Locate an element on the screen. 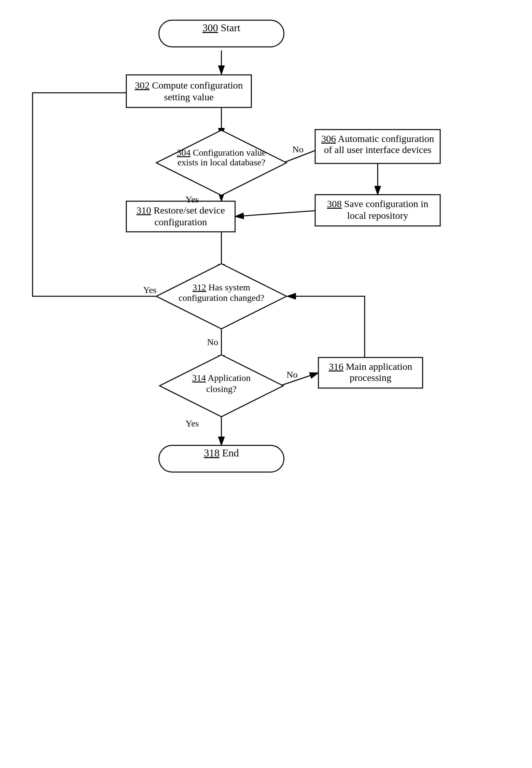  node-304-decision: 304 Configuration value exists in local … is located at coordinates (221, 163).